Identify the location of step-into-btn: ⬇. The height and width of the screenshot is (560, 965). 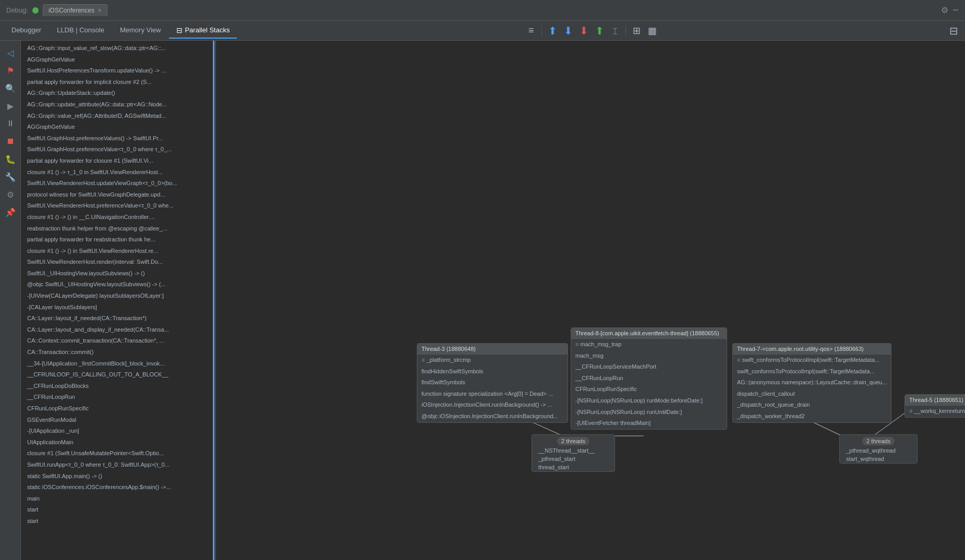
(568, 31).